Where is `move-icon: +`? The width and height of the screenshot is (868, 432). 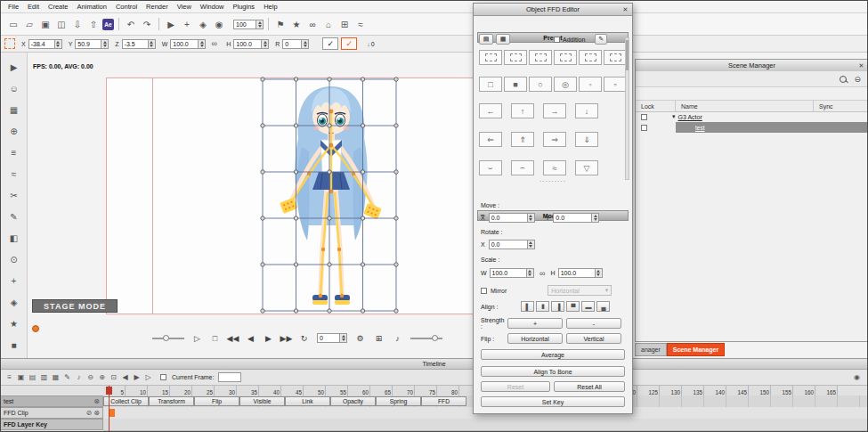 move-icon: + is located at coordinates (187, 24).